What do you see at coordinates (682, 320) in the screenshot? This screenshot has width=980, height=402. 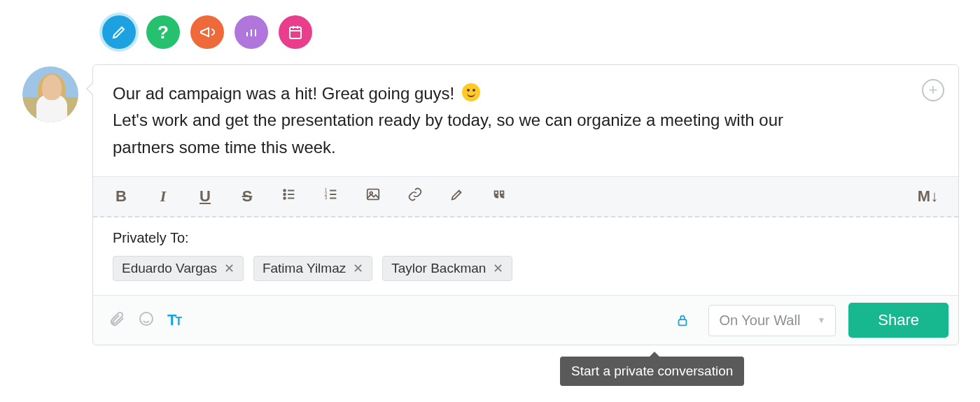 I see `lock-icon` at bounding box center [682, 320].